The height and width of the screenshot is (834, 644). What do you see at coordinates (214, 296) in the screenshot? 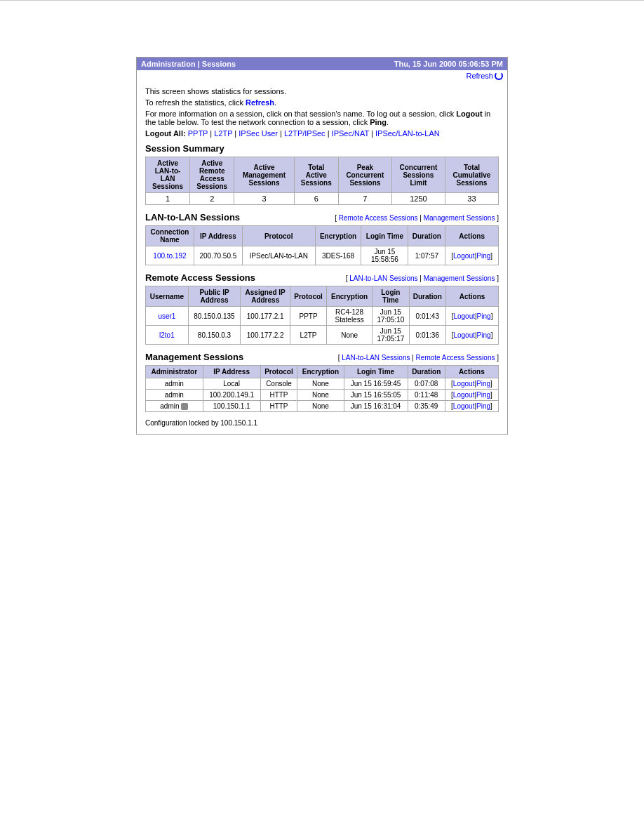
I see `ra-col-public-ip: Public IPAddress` at bounding box center [214, 296].